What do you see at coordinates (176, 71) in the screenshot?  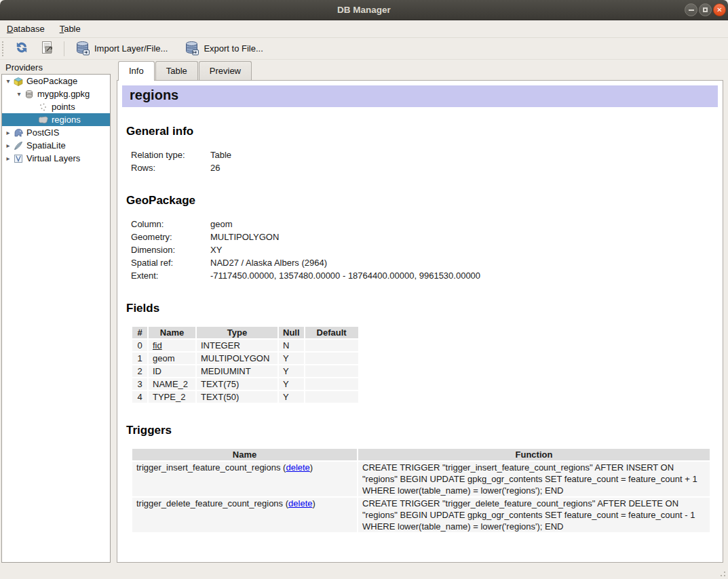 I see `tab-table: Table` at bounding box center [176, 71].